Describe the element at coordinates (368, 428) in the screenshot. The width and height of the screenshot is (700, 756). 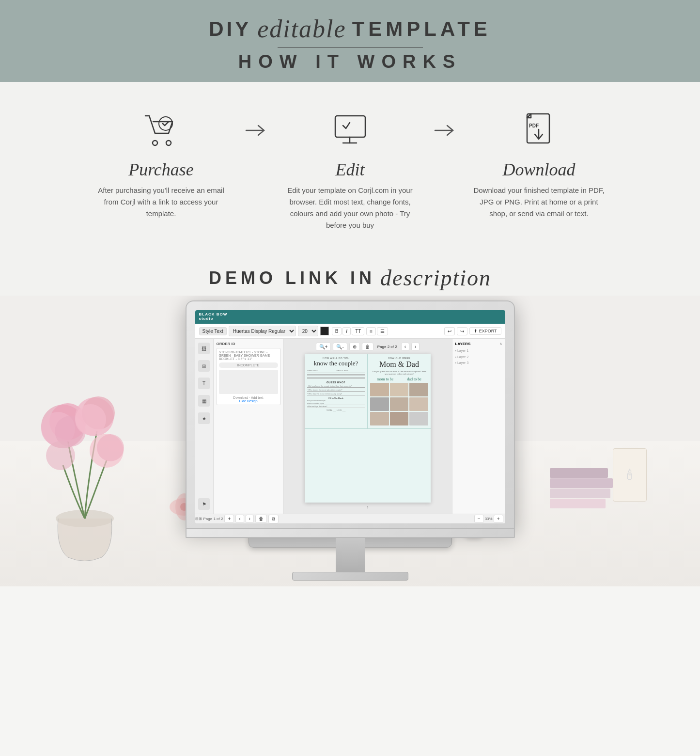
I see `design-canvas: HOW WELL DO YOU know the couple? NAME MR…` at that location.